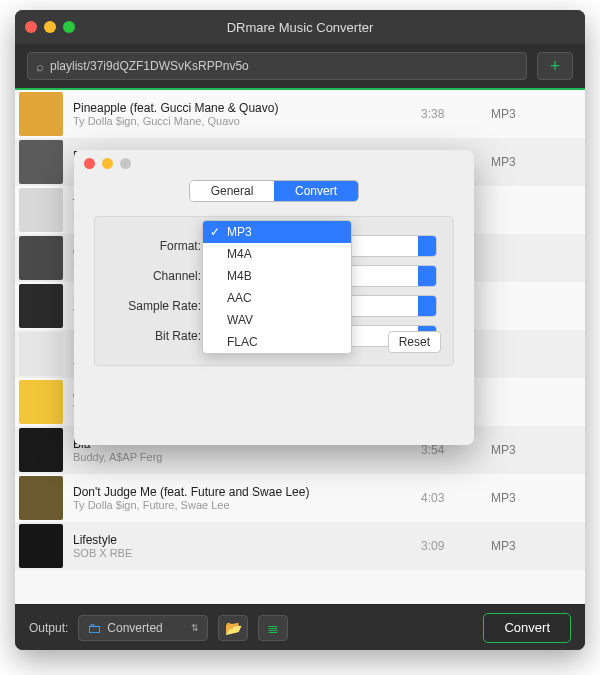 Image resolution: width=600 pixels, height=675 pixels. Describe the element at coordinates (556, 66) in the screenshot. I see `plus-icon: +` at that location.